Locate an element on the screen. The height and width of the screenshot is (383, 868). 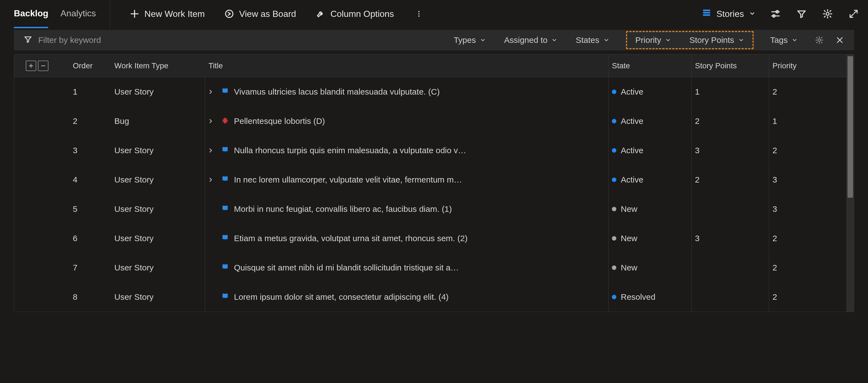
work-item-type-icon is located at coordinates (225, 151).